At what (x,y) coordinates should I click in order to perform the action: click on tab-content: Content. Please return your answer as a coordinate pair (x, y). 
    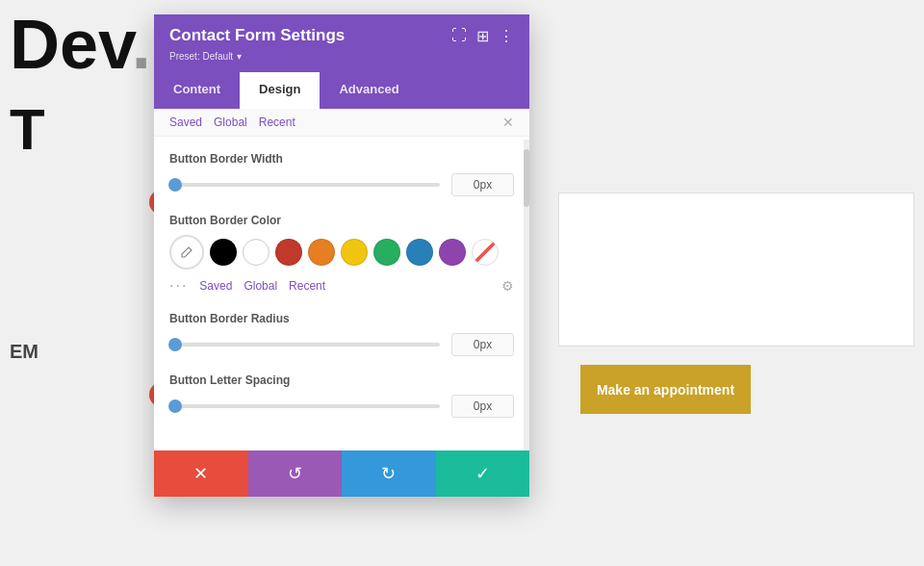
    Looking at the image, I should click on (196, 90).